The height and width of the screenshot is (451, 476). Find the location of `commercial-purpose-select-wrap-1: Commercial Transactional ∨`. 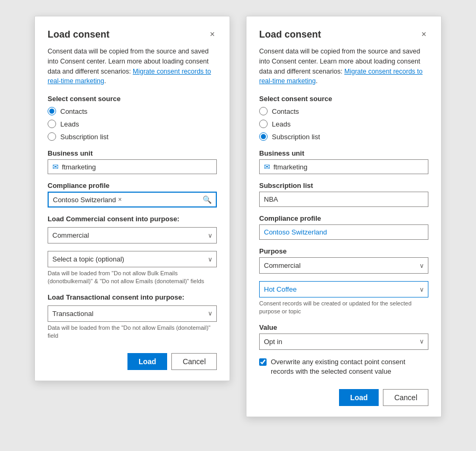

commercial-purpose-select-wrap-1: Commercial Transactional ∨ is located at coordinates (132, 235).